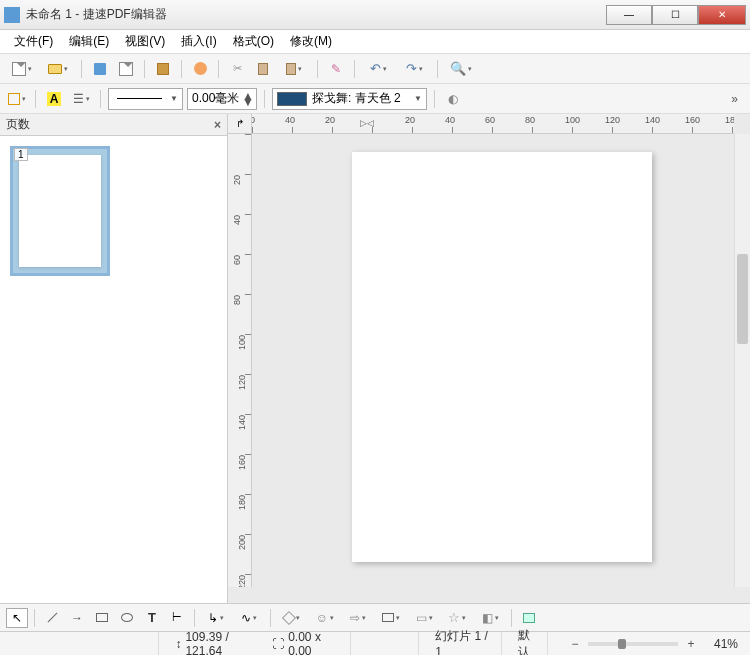 Image resolution: width=750 pixels, height=655 pixels. Describe the element at coordinates (213, 618) in the screenshot. I see `curve-icon: ↳` at that location.